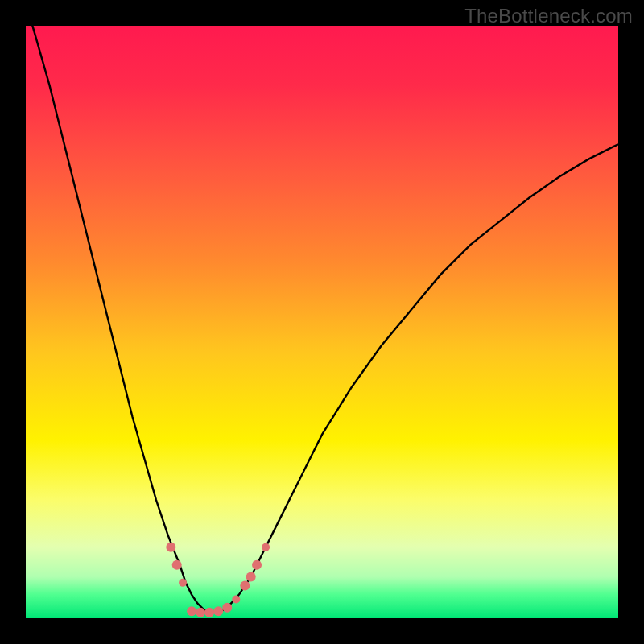 This screenshot has width=644, height=644. Describe the element at coordinates (549, 16) in the screenshot. I see `watermark-text: TheBottleneck.com` at that location.